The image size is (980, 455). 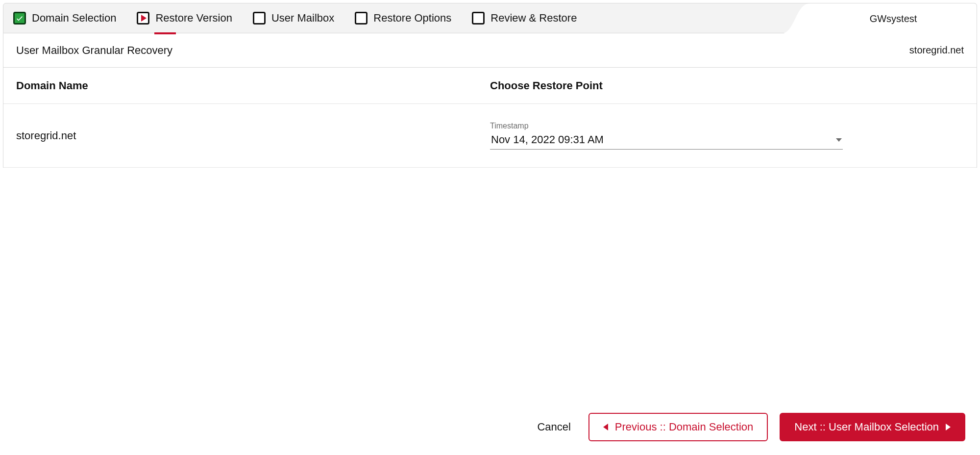 What do you see at coordinates (554, 427) in the screenshot?
I see `cancel-button: Cancel` at bounding box center [554, 427].